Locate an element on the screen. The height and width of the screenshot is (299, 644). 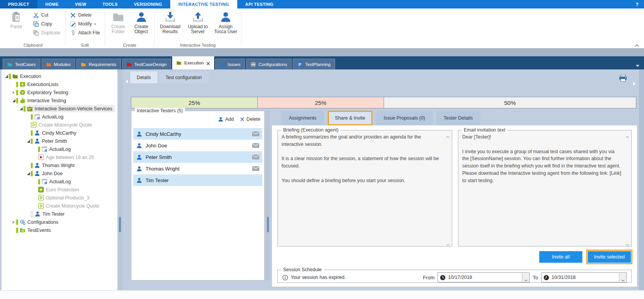
tree-item-peter-smith: Peter Smith is located at coordinates (60, 141).